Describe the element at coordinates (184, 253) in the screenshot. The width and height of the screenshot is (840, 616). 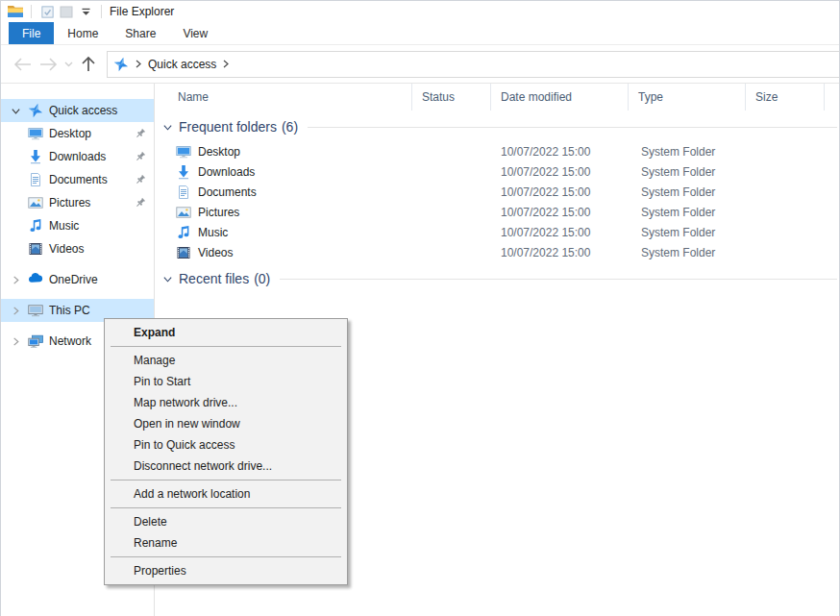
I see `videos-icon` at that location.